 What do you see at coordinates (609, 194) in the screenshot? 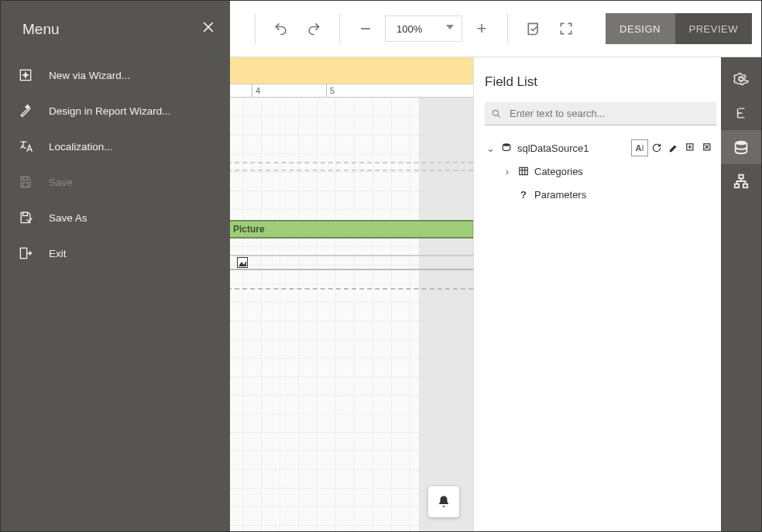
I see `parameters-node: ? Parameters` at bounding box center [609, 194].